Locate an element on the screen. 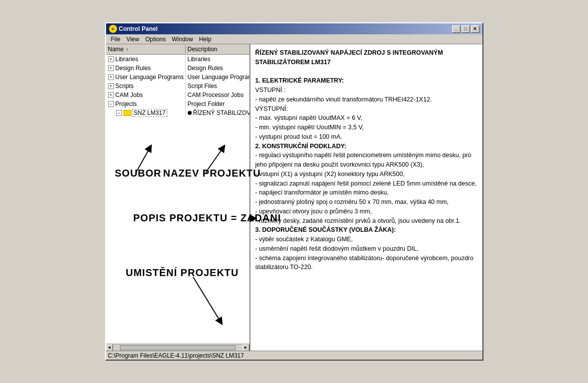 The height and width of the screenshot is (383, 588). tree-cell-name: − SNZ LM317 is located at coordinates (146, 113).